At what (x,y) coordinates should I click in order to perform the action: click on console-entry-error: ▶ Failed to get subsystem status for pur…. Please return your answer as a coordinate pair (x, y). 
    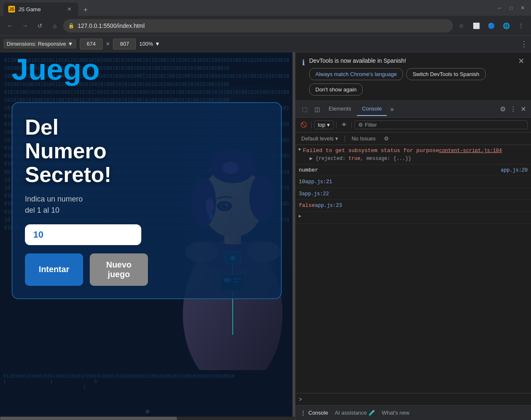
    Looking at the image, I should click on (413, 155).